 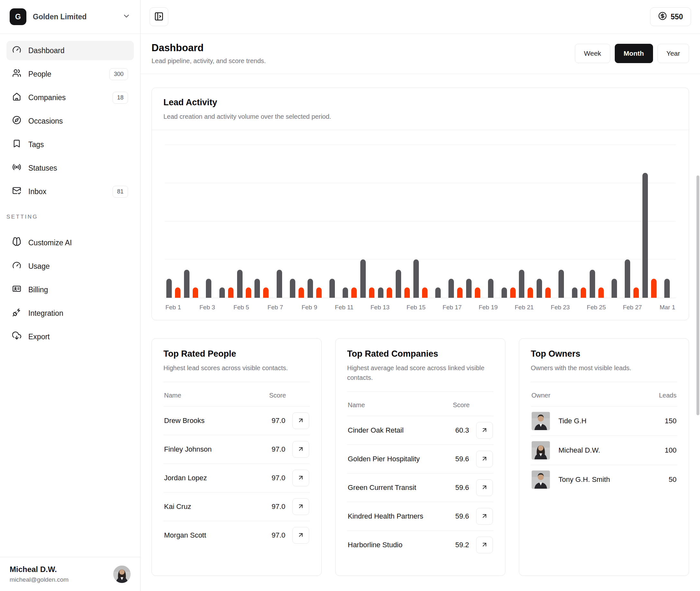 I want to click on mail-check-icon, so click(x=17, y=192).